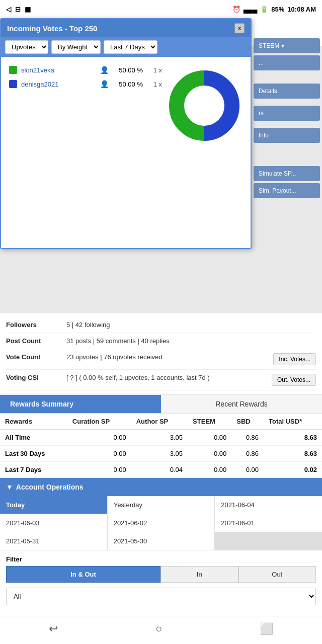 Image resolution: width=322 pixels, height=644 pixels. I want to click on reward-sbd-1: 0.86, so click(248, 454).